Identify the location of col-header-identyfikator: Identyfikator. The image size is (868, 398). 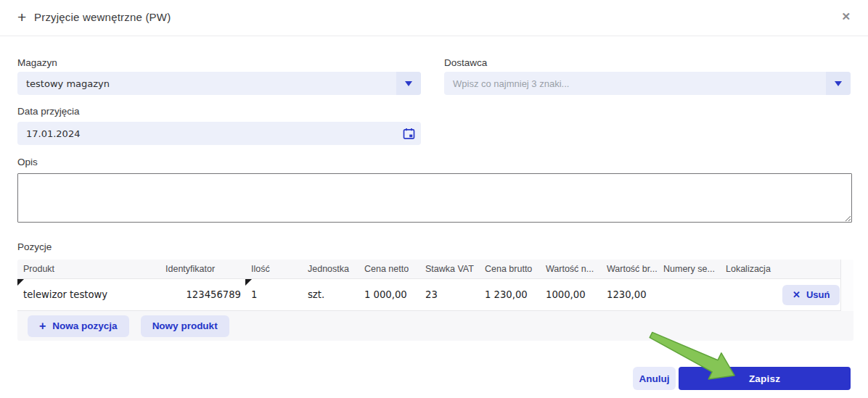
(202, 269).